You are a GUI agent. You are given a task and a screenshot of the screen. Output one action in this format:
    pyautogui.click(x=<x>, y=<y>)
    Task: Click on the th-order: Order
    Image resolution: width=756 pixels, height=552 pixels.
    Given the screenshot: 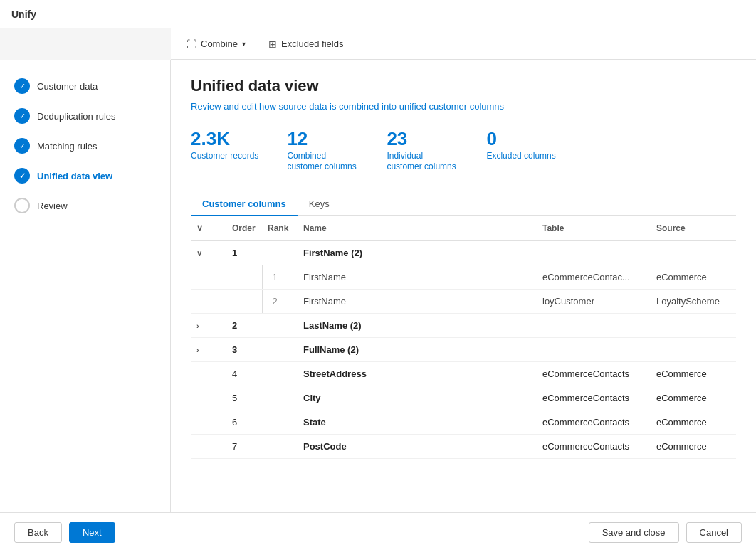 What is the action you would take?
    pyautogui.click(x=244, y=229)
    